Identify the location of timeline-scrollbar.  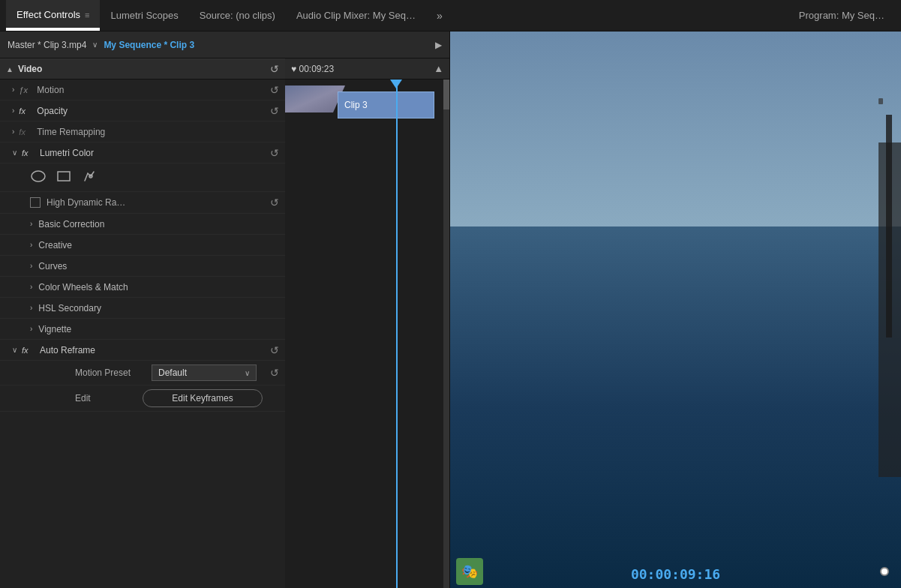
(446, 334).